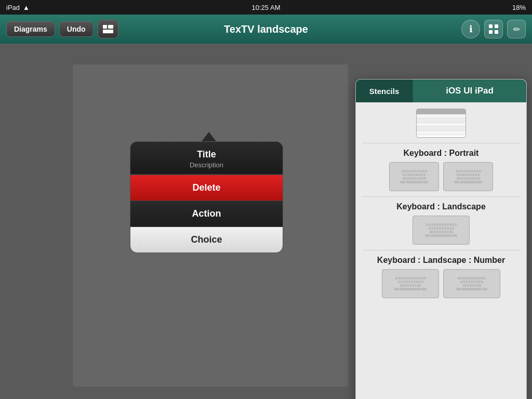  I want to click on tab-stencils: Stencils, so click(384, 91).